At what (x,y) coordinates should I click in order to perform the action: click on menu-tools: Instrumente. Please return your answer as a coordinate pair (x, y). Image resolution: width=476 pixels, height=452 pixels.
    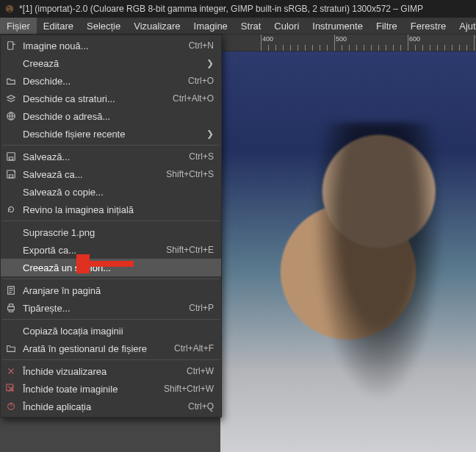
    Looking at the image, I should click on (338, 26).